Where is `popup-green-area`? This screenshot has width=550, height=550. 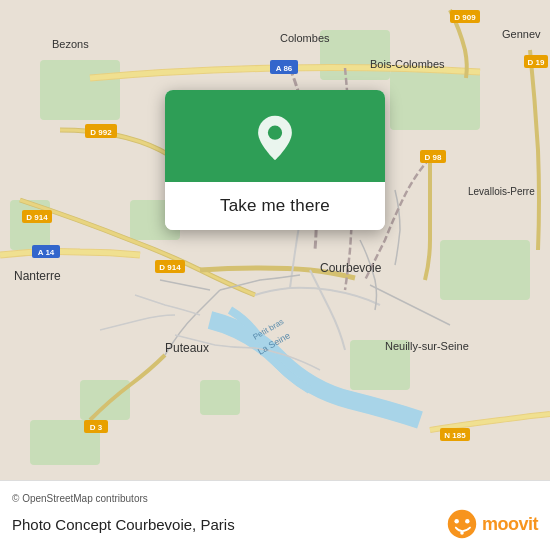 popup-green-area is located at coordinates (275, 136).